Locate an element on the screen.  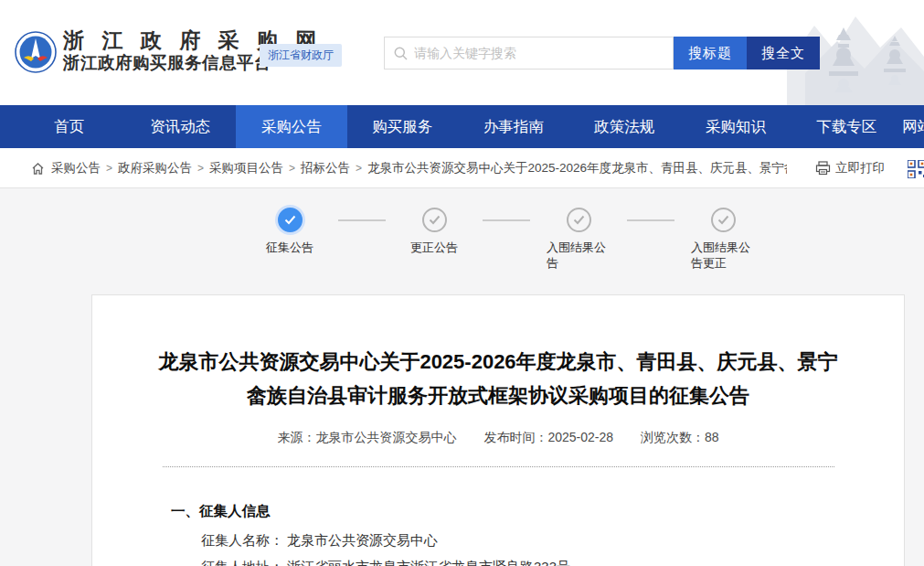
qr-code-icon is located at coordinates (916, 171).